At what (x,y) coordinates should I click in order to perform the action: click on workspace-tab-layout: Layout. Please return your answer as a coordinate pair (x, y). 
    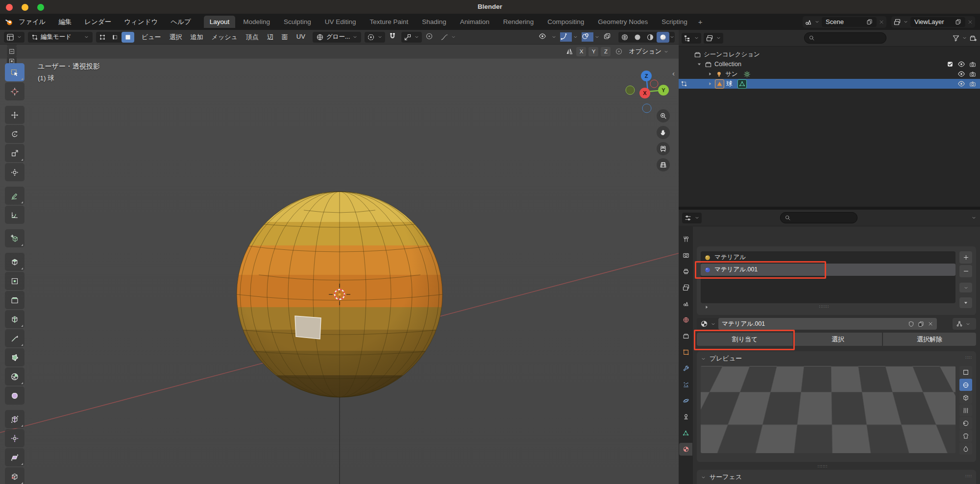
    Looking at the image, I should click on (220, 22).